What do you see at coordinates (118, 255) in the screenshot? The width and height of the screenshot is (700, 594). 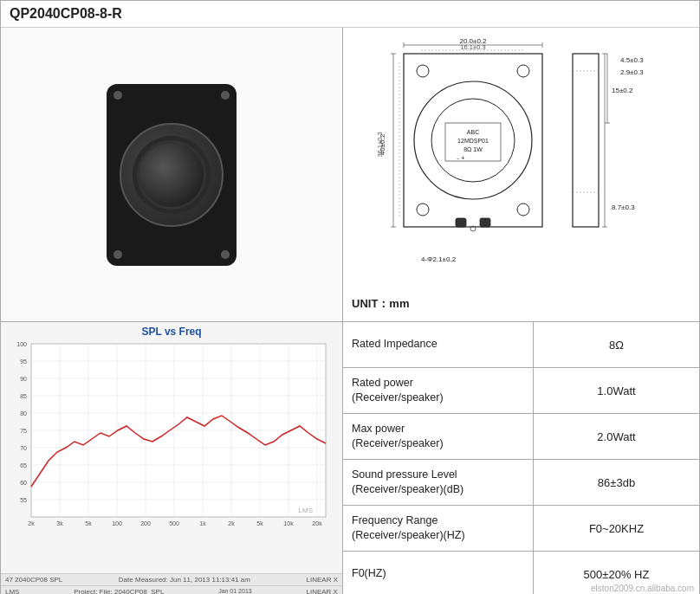 I see `mount-hole-bl` at bounding box center [118, 255].